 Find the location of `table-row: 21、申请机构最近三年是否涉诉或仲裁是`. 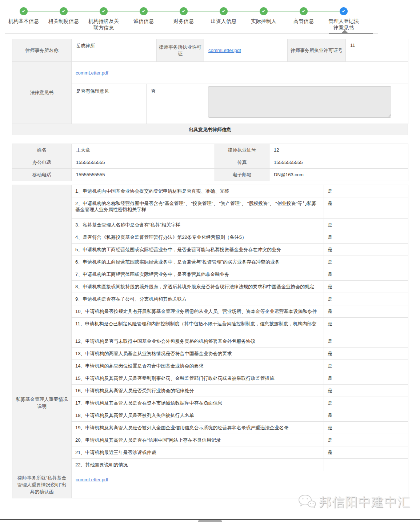

table-row: 21、申请机构最近三年是否涉诉或仲裁是 is located at coordinates (210, 453).